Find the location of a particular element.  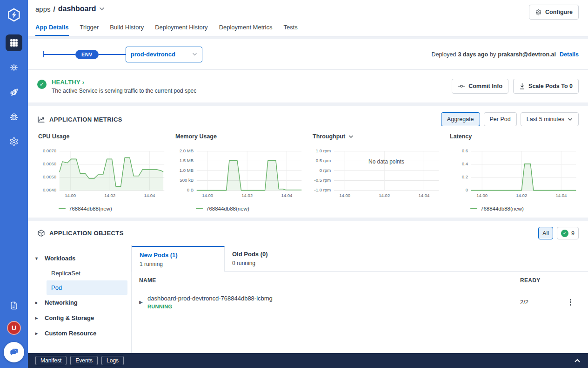

caret-down-icon: ▾ is located at coordinates (38, 258).